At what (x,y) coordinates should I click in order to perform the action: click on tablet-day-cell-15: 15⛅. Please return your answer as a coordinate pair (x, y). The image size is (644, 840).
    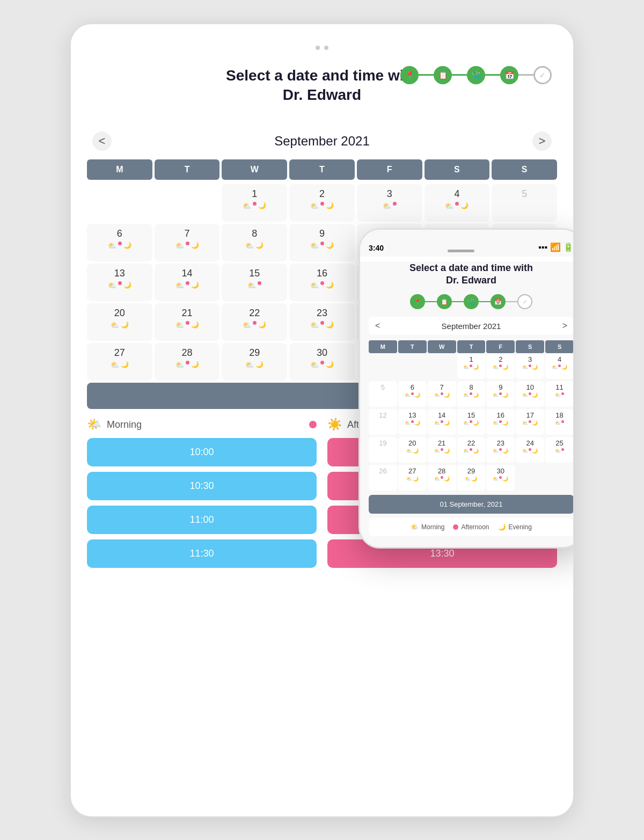
    Looking at the image, I should click on (254, 282).